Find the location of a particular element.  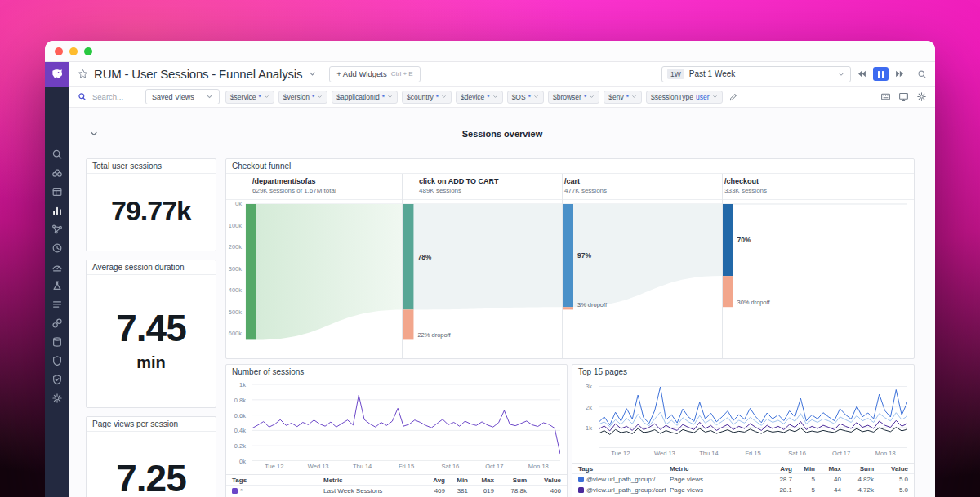

svg-text: 97% is located at coordinates (585, 255).